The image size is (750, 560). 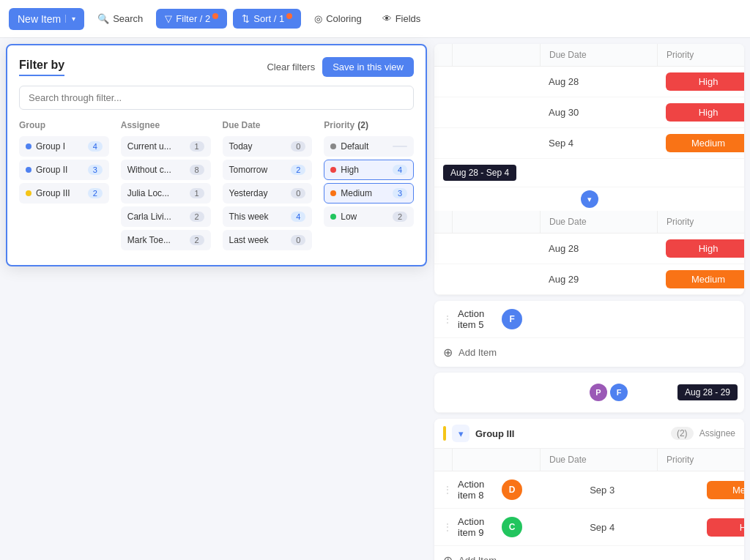 What do you see at coordinates (369, 146) in the screenshot?
I see `priority-chip-default: Default` at bounding box center [369, 146].